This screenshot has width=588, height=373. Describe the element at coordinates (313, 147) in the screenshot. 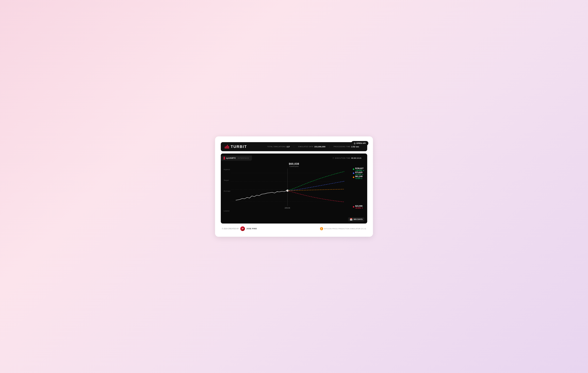

I see `header-stats: TOTAL SIMULATIONS 117 SIMULATED DATA 153…` at that location.